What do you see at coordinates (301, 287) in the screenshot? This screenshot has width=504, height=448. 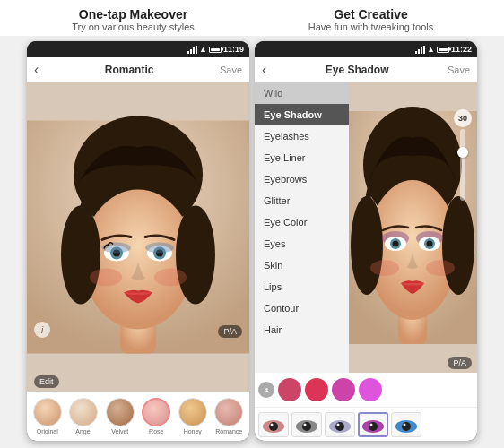 I see `menu-item-lips: Lips` at bounding box center [301, 287].